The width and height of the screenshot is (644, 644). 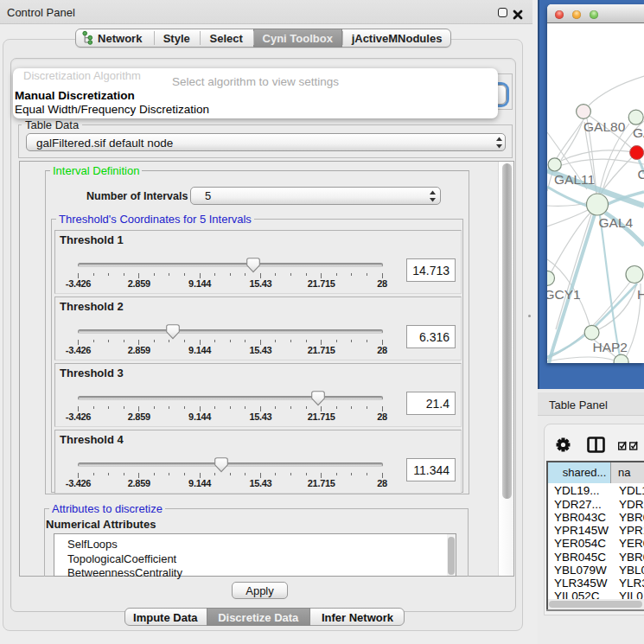 What do you see at coordinates (638, 133) in the screenshot?
I see `svg-text: GA` at bounding box center [638, 133].